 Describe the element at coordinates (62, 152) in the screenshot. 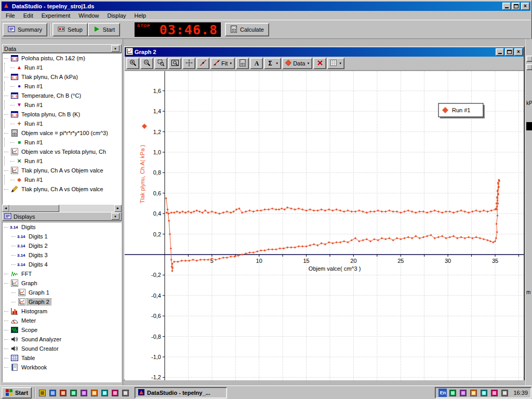

I see `data-source-item: Objem valce vs Teplota plynu, Ch` at that location.